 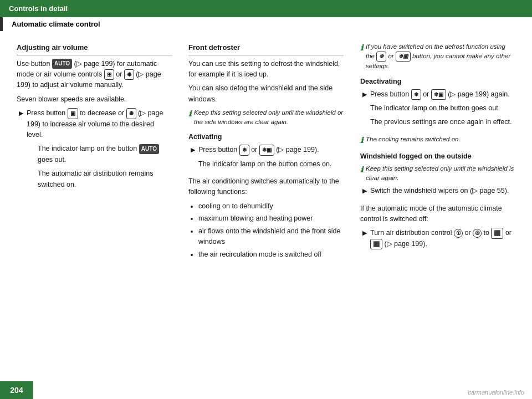 What do you see at coordinates (94, 75) in the screenshot?
I see `col1-p1: Use button AUTO (▷ page 199) for automat…` at bounding box center [94, 75].